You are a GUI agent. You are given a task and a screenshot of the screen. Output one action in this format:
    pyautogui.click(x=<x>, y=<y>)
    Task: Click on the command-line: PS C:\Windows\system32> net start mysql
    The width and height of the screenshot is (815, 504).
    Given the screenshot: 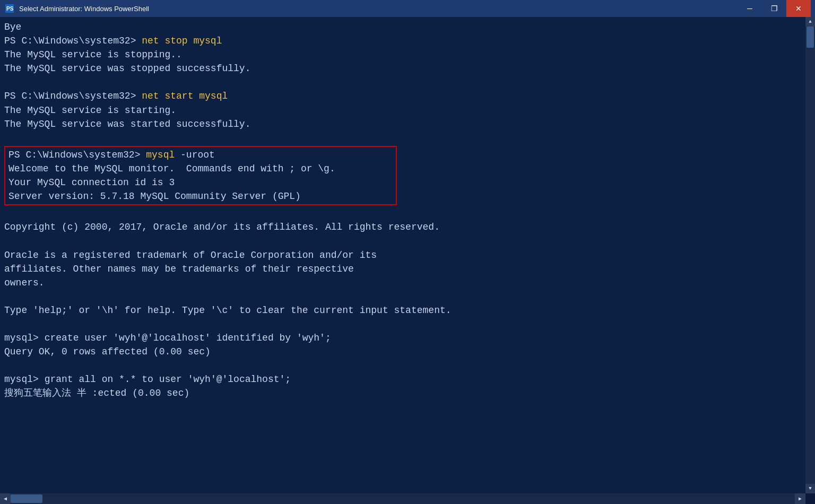 What is the action you would take?
    pyautogui.click(x=404, y=96)
    